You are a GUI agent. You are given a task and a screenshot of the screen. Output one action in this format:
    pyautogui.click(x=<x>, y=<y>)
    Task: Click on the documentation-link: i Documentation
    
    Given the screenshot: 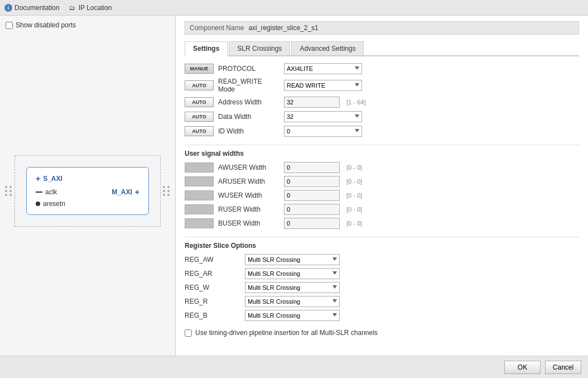 What is the action you would take?
    pyautogui.click(x=32, y=8)
    